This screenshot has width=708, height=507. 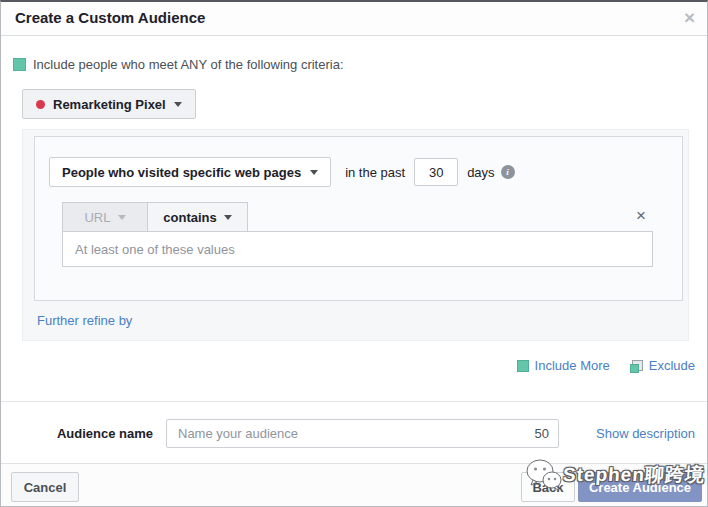 I want to click on char-counter: 50, so click(x=542, y=434).